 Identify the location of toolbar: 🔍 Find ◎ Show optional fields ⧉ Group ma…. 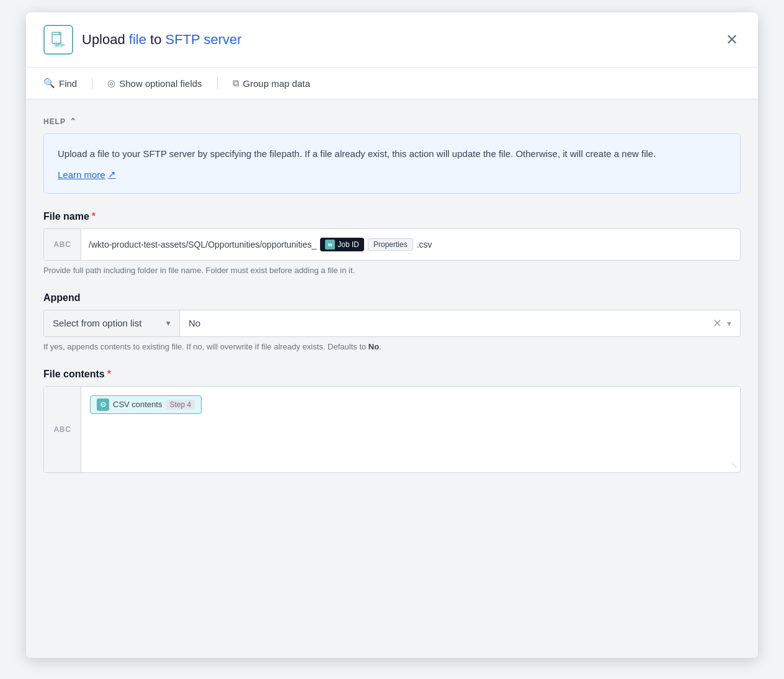
(392, 83).